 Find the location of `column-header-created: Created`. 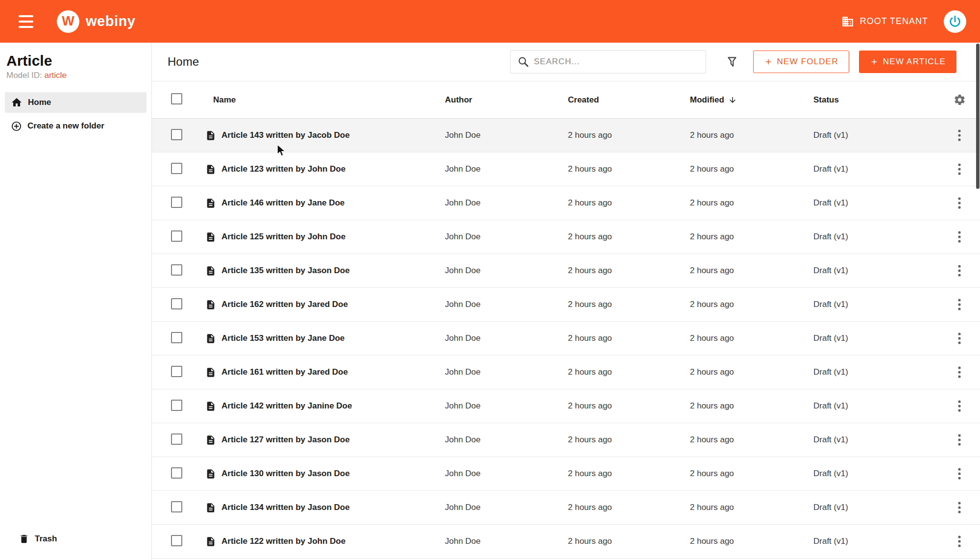

column-header-created: Created is located at coordinates (629, 100).